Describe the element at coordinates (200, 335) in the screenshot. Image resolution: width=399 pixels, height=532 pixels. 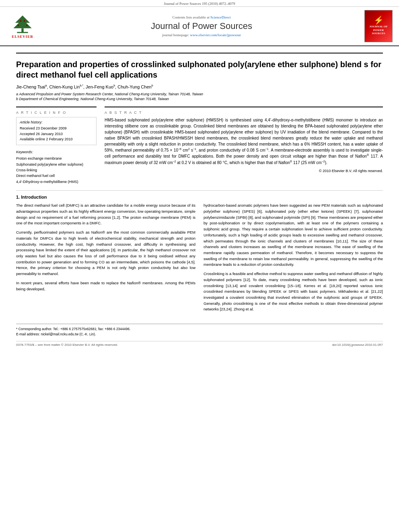
I see `footnote-email: E-mail address: nickel@mail.ncku.edu.tw …` at that location.